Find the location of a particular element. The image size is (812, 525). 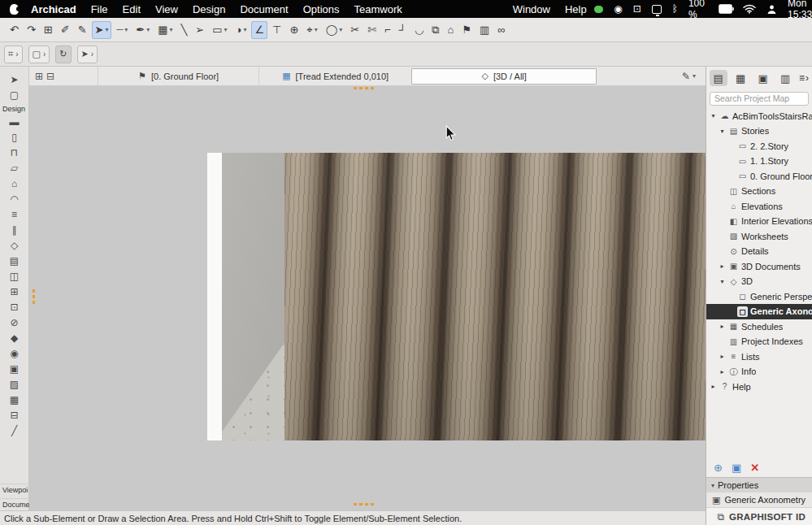

adjust-button: ⌐ is located at coordinates (388, 30).